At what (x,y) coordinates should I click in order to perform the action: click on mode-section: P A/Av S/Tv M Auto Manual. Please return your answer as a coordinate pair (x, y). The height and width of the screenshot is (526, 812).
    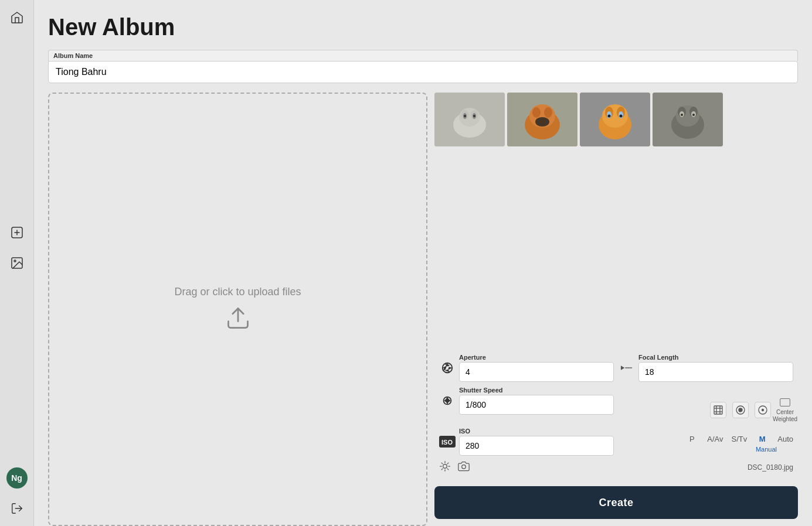
    Looking at the image, I should click on (706, 440).